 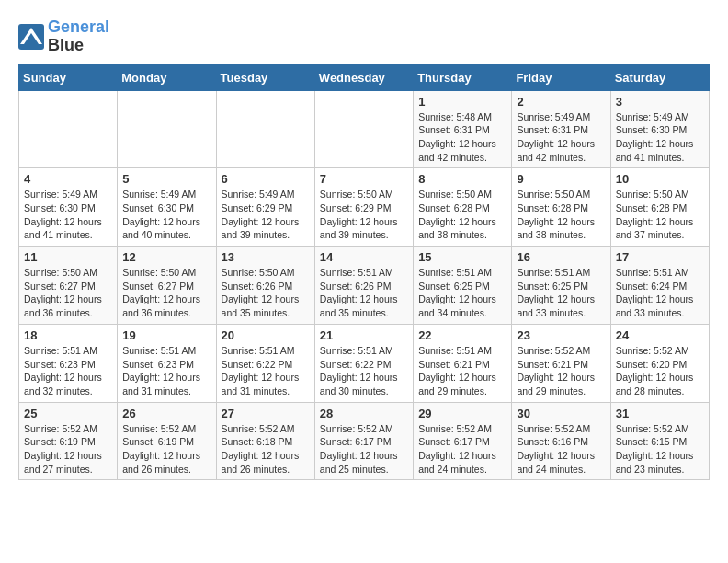 I want to click on calendar-cell: 4Sunrise: 5:49 AM Sunset: 6:30 PM Daylig…, so click(x=68, y=208).